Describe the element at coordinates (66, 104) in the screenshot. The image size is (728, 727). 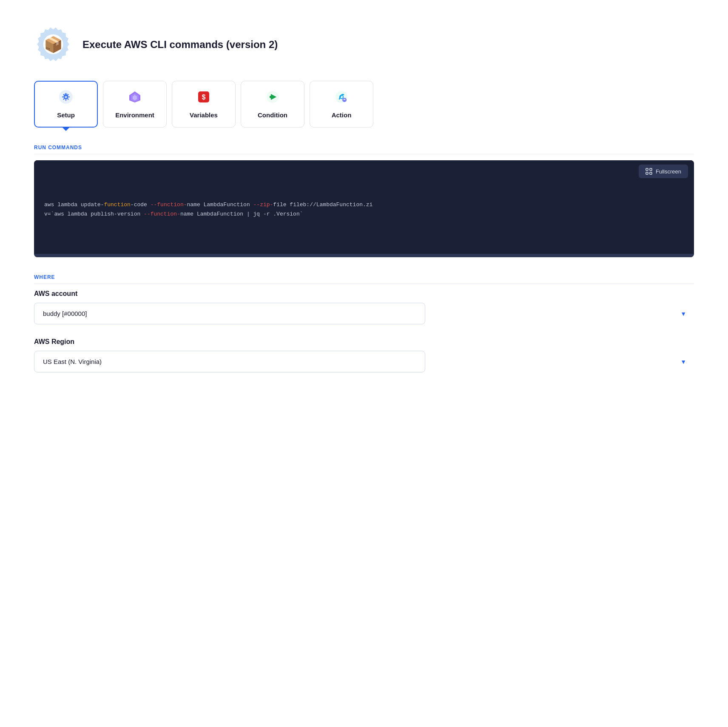
I see `tab-setup: Setup` at that location.